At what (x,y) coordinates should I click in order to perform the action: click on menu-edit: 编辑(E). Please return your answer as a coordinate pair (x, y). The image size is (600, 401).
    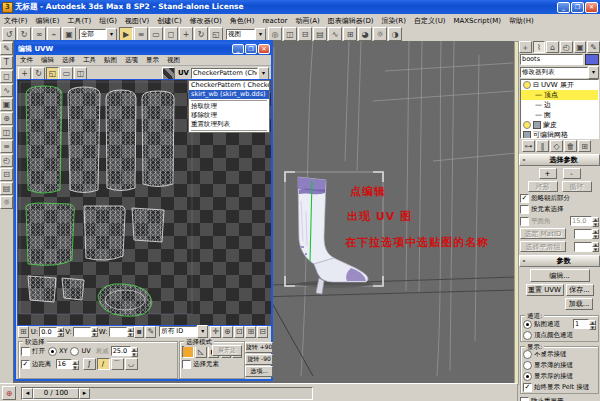
    Looking at the image, I should click on (48, 21).